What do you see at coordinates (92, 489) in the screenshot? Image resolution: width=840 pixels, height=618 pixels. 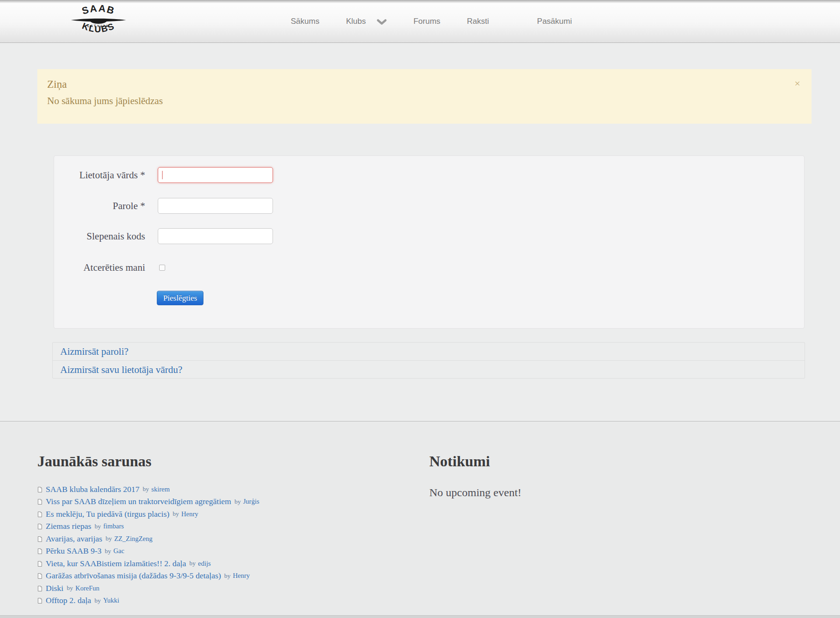 I see `conversation-link: SAAB kluba kalendārs 2017` at bounding box center [92, 489].